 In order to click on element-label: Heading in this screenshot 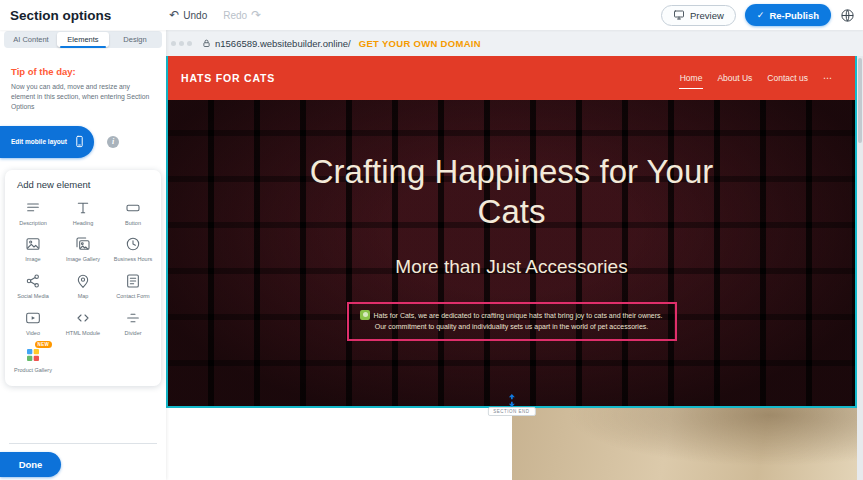, I will do `click(84, 224)`.